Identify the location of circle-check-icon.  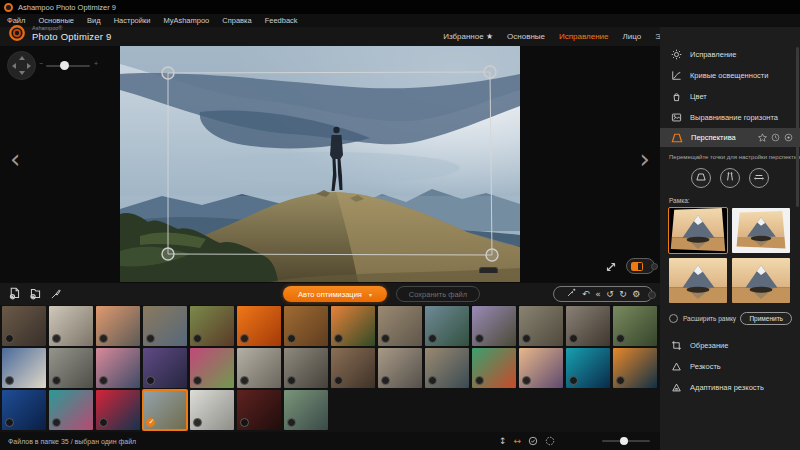
(533, 441).